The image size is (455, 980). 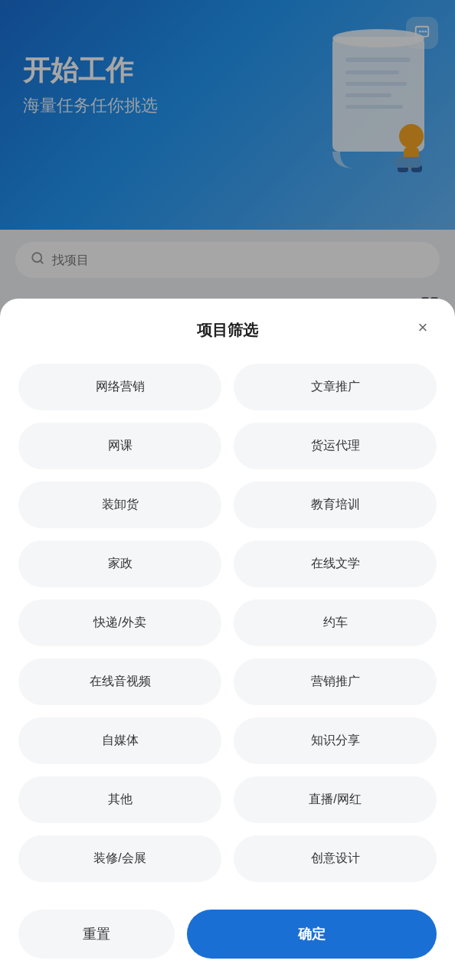 I want to click on modal-title: 项目筛选, so click(x=228, y=331).